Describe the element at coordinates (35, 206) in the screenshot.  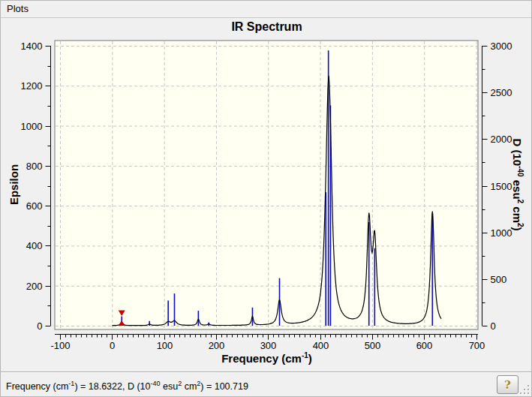
I see `y-left-tick-label: 600` at that location.